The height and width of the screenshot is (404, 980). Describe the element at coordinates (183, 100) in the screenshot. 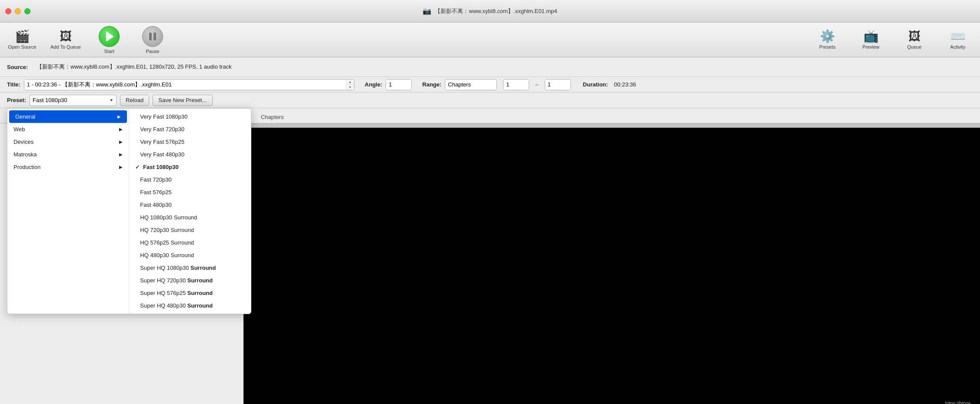

I see `save-preset-button: Save New Preset...` at that location.